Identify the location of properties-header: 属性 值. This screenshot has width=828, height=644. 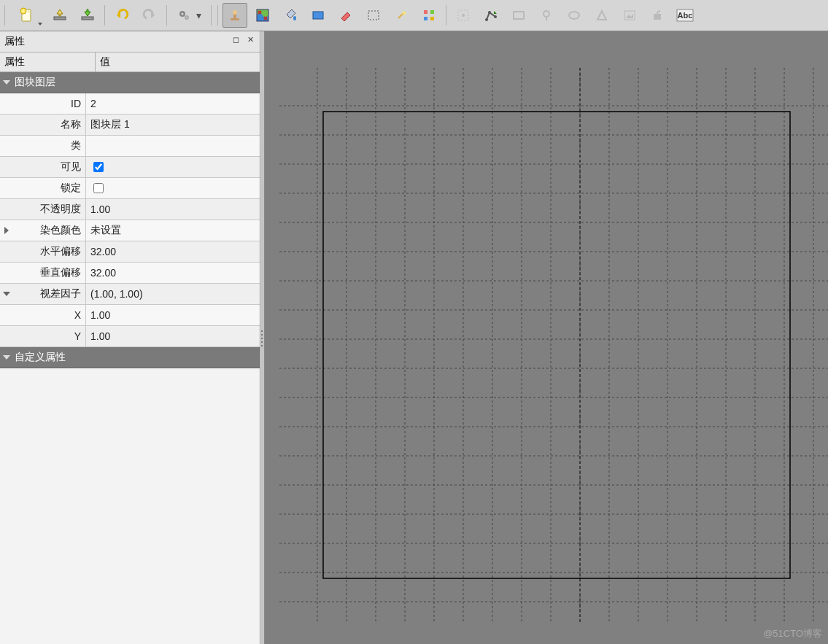
(130, 63).